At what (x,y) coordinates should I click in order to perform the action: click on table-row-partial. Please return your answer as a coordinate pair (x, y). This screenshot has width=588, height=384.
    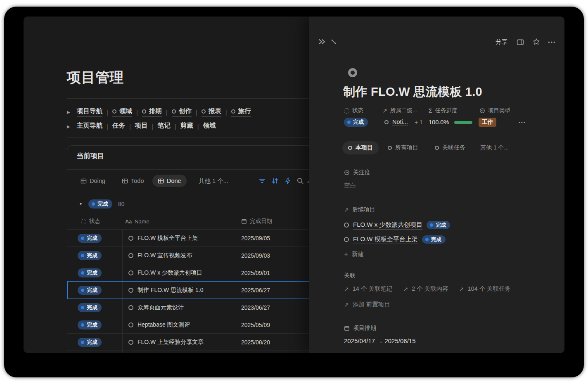
    Looking at the image, I should click on (188, 352).